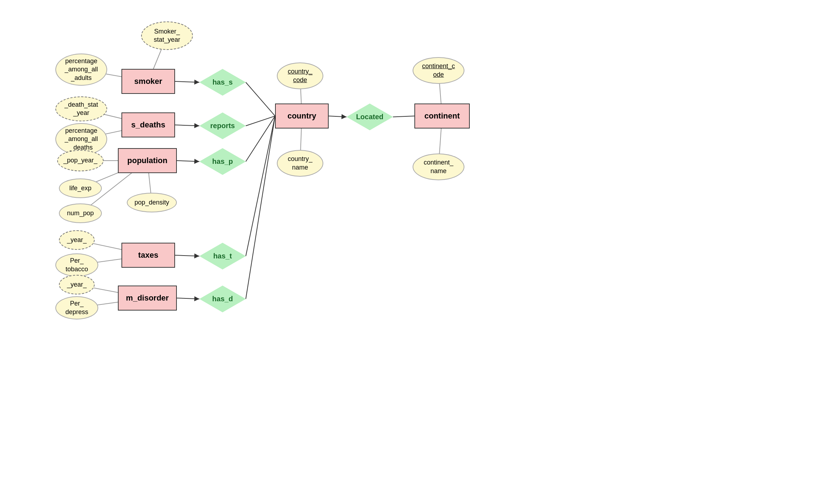 The height and width of the screenshot is (504, 827). Describe the element at coordinates (77, 285) in the screenshot. I see `attribute-year_depress: _year_` at that location.